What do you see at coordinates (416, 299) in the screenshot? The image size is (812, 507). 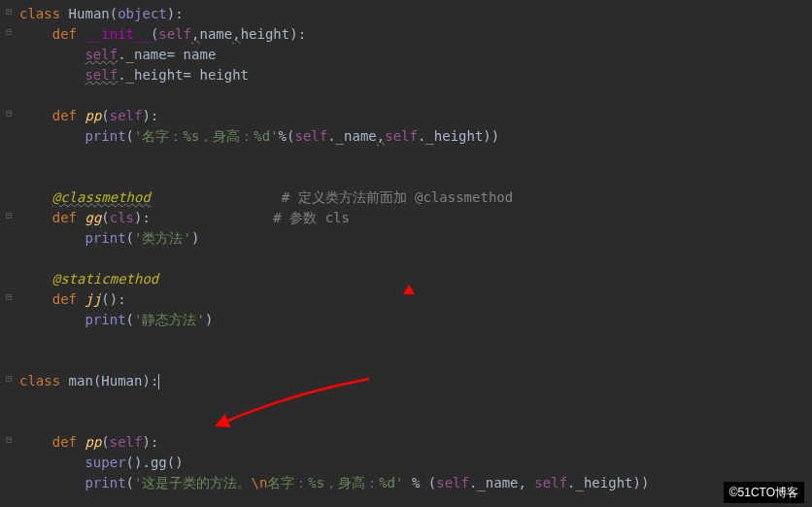 I see `code-line: def jj():` at bounding box center [416, 299].